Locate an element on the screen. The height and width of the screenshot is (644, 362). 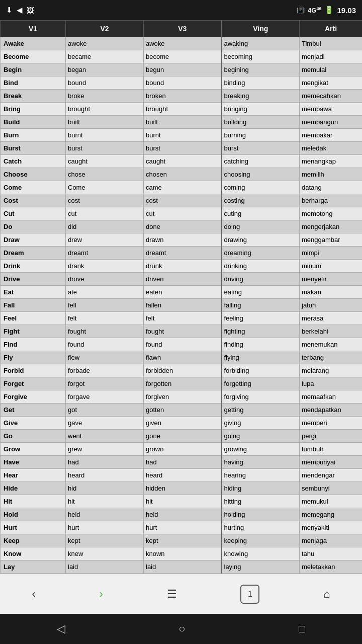
nav-page-button: 1 is located at coordinates (250, 594).